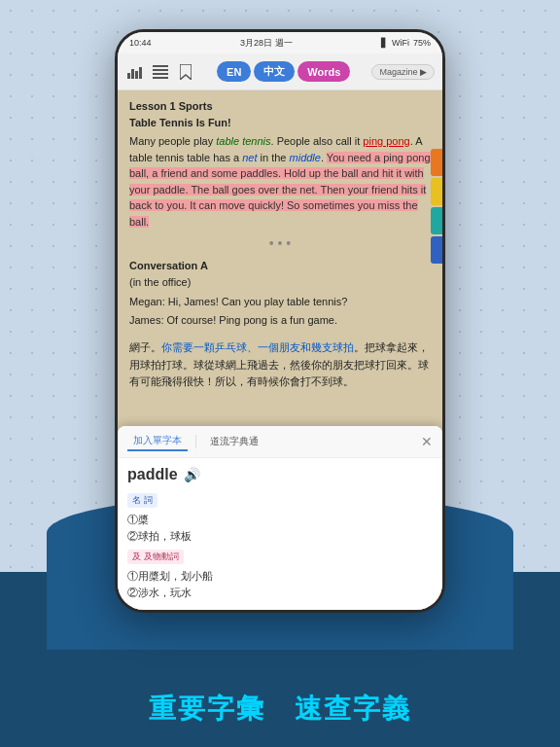  I want to click on dict-noun-section: 名 詞 ①槳 ②球拍，球板, so click(280, 517).